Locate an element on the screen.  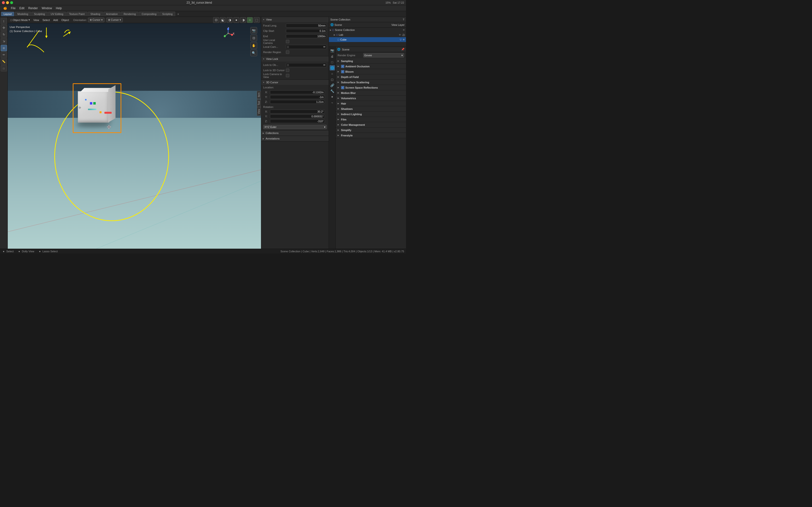
tab-scripting: Scripting is located at coordinates (167, 14).